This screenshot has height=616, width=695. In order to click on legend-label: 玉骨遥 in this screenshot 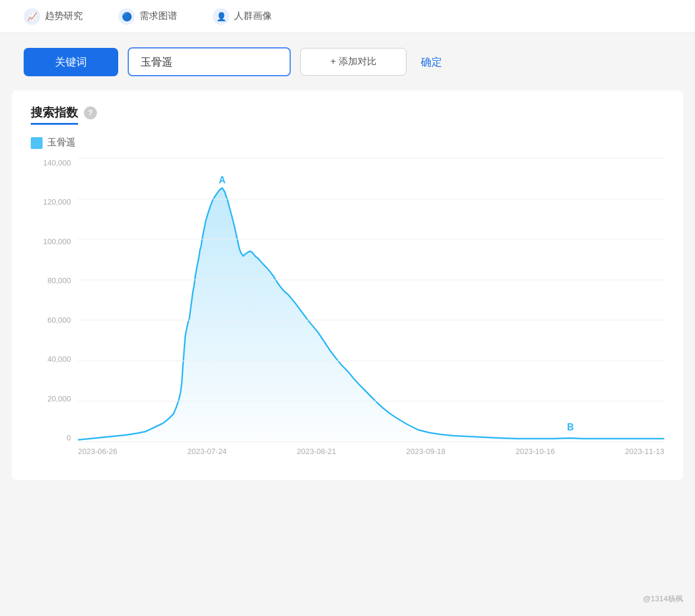, I will do `click(61, 143)`.